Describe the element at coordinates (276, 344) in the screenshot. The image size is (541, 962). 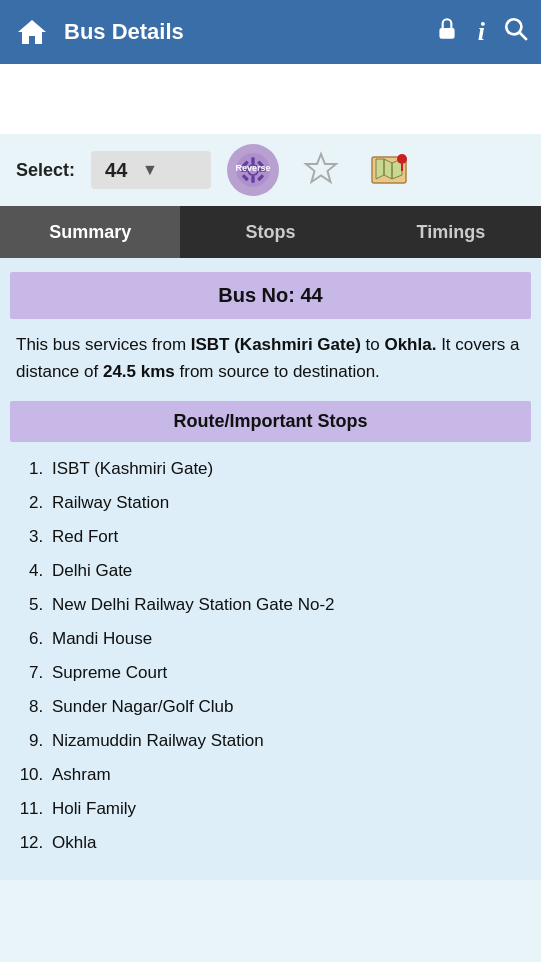
I see `desc-source: ISBT (Kashmiri Gate)` at that location.